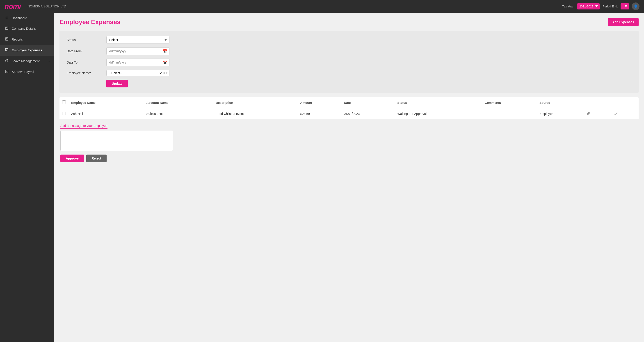 The width and height of the screenshot is (644, 342). I want to click on employee-name-label: Employee Name:, so click(85, 73).